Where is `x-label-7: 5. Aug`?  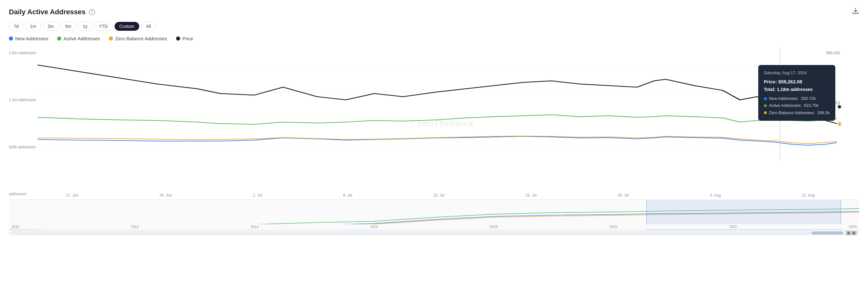
x-label-7: 5. Aug is located at coordinates (715, 195).